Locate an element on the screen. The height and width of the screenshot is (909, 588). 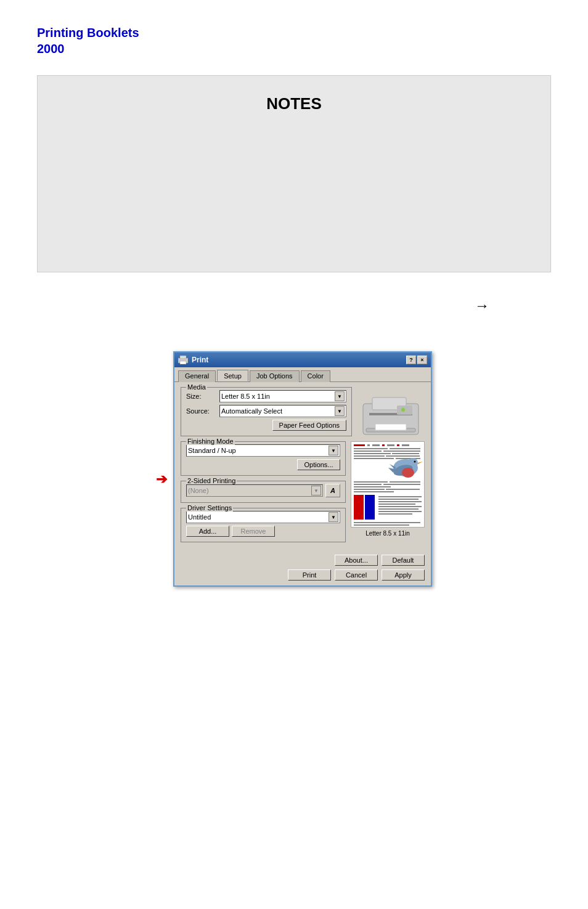
two-sided-select: (None) ▼ is located at coordinates (255, 491).